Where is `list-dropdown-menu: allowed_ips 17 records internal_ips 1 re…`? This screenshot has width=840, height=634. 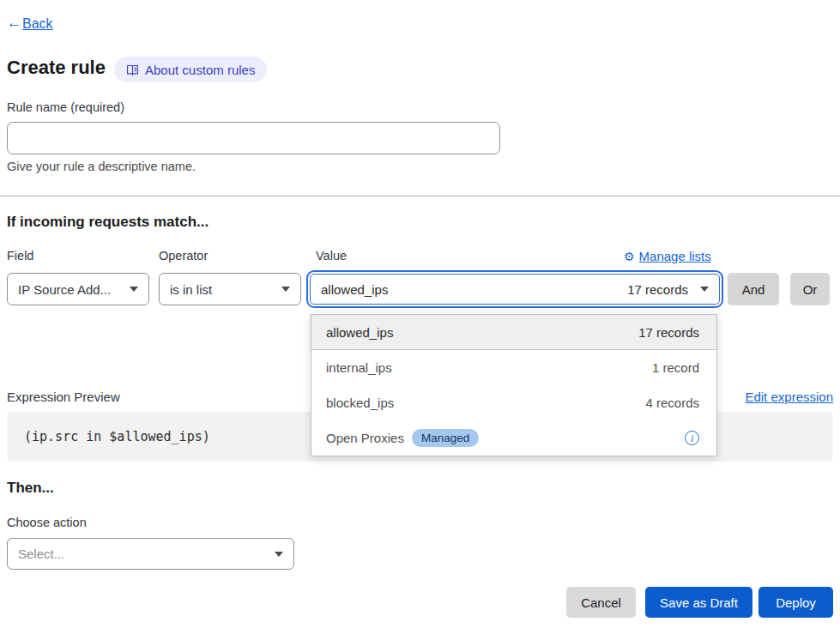
list-dropdown-menu: allowed_ips 17 records internal_ips 1 re… is located at coordinates (514, 385).